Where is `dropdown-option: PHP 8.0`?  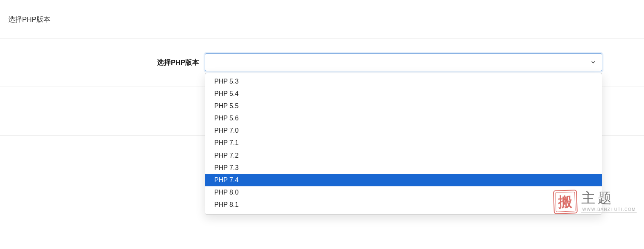 dropdown-option: PHP 8.0 is located at coordinates (404, 192).